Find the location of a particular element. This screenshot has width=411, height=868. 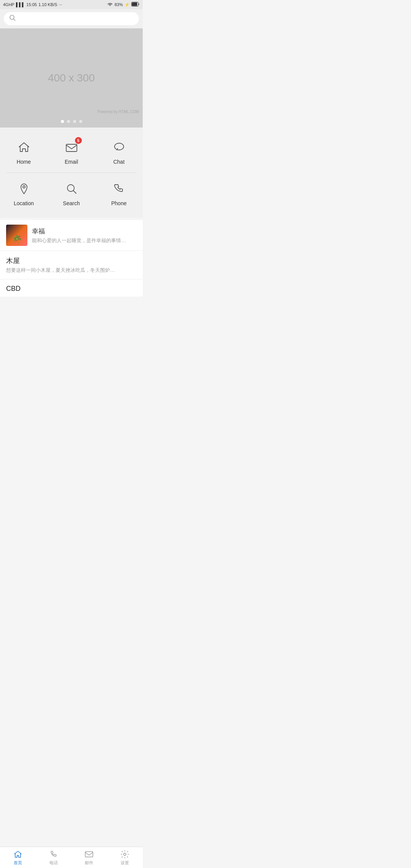

list-item-title-1: 幸福 is located at coordinates (84, 231).